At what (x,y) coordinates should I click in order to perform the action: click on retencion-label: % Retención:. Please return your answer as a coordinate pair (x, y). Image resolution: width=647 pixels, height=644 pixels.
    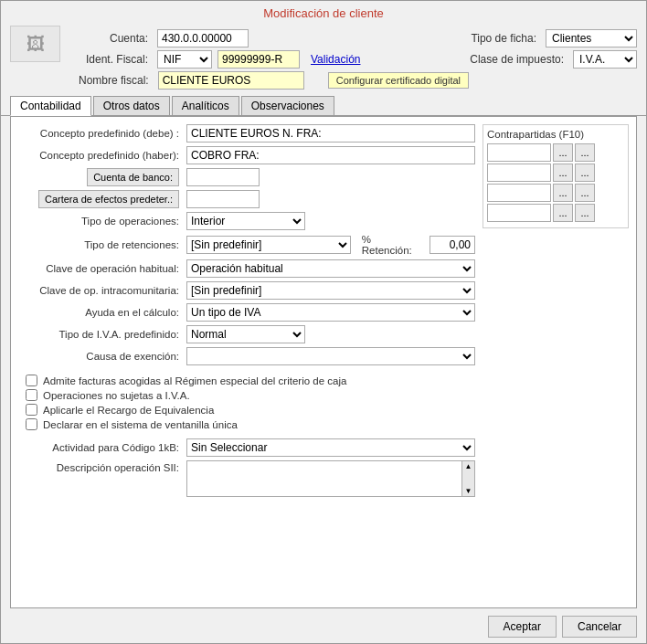
    Looking at the image, I should click on (393, 245).